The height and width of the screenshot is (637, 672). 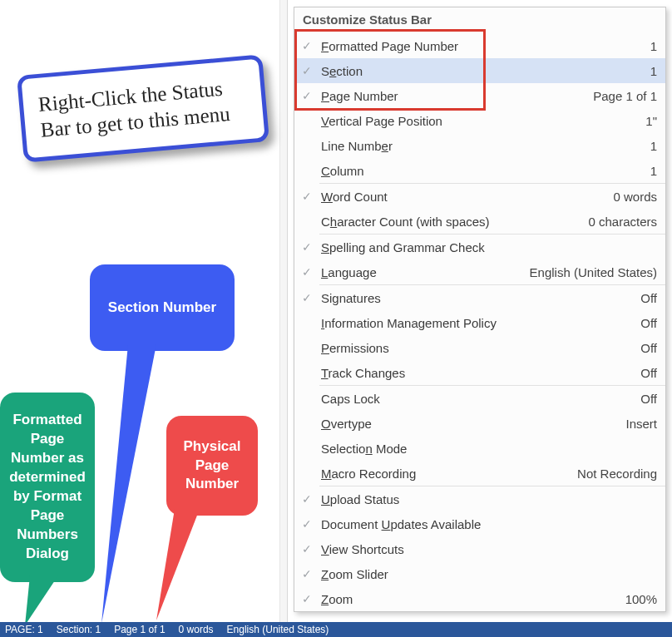 What do you see at coordinates (484, 549) in the screenshot?
I see `menu-item-label: View Shortcuts` at bounding box center [484, 549].